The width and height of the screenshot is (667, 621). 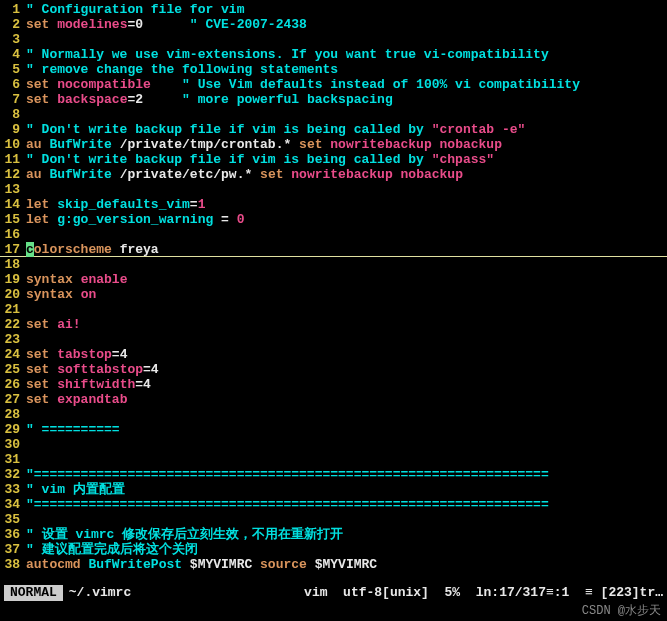 What do you see at coordinates (334, 160) in the screenshot?
I see `code-line: 11" Don't write backup file if vim is be…` at bounding box center [334, 160].